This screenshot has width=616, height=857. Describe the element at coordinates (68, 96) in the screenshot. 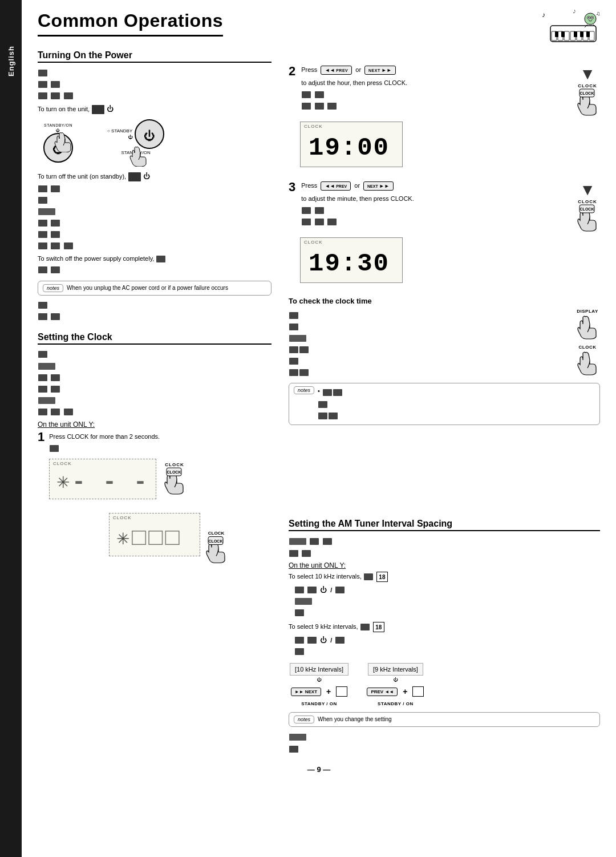

I see `icon-row3c` at that location.